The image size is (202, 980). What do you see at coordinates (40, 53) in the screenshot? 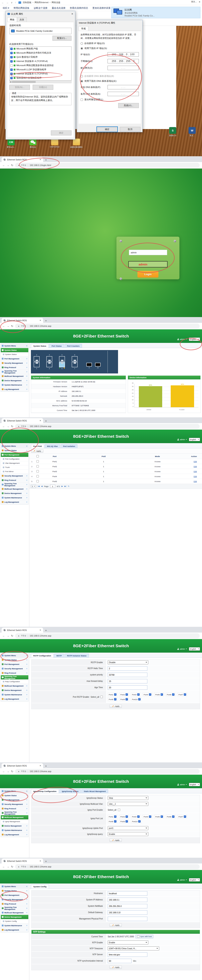
I see `protocol-item: Microsoft 网络的文件和打印机共享` at bounding box center [40, 53].